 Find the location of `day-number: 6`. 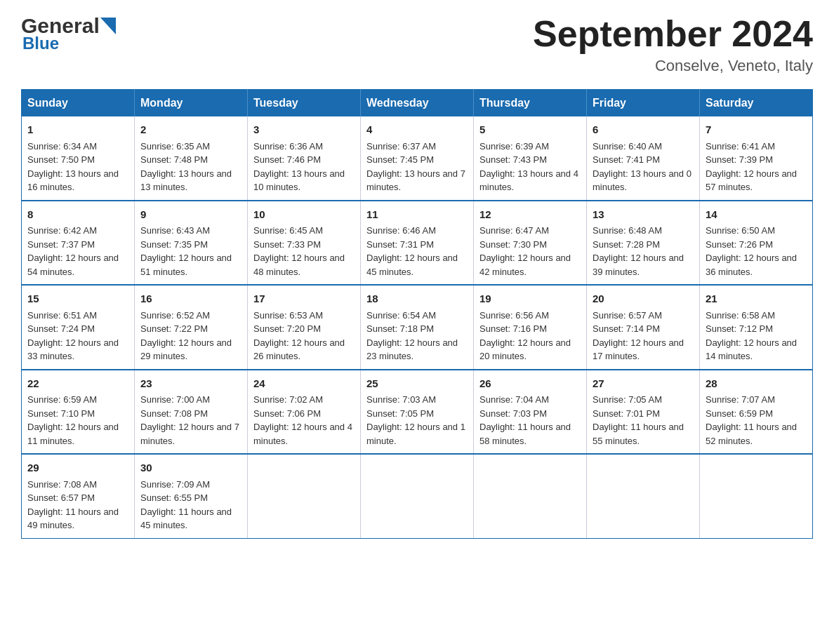

day-number: 6 is located at coordinates (643, 130).